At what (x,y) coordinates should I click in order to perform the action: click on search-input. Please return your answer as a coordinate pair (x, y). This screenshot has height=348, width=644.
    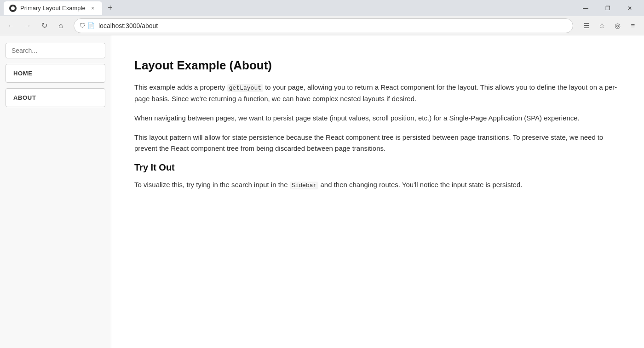
    Looking at the image, I should click on (55, 51).